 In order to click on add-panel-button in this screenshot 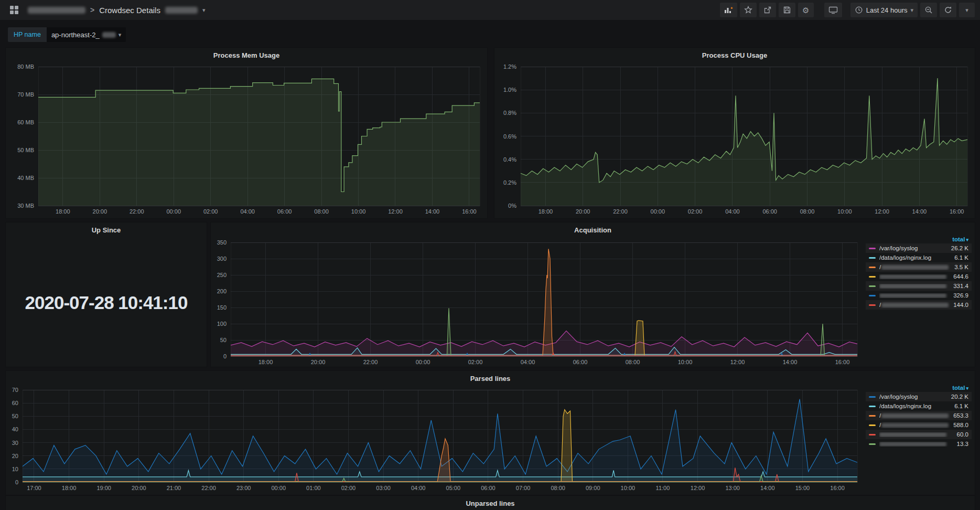, I will do `click(729, 10)`.